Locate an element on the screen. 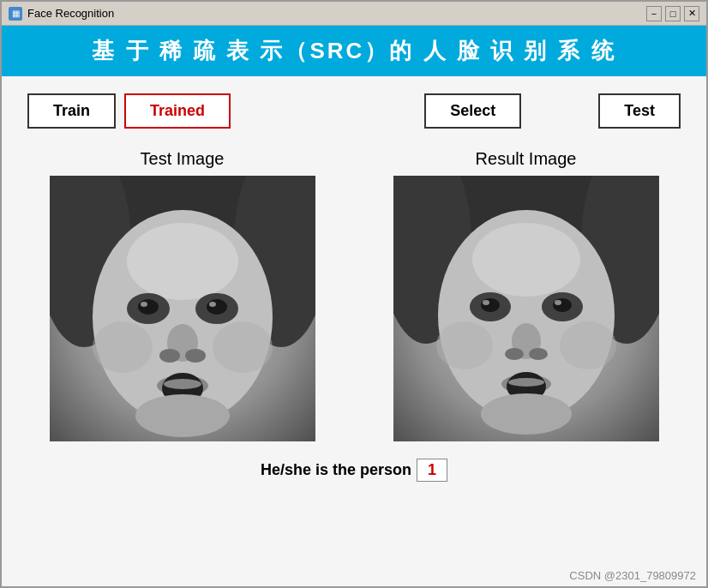 The image size is (708, 588). app-icon: ▦ is located at coordinates (15, 14).